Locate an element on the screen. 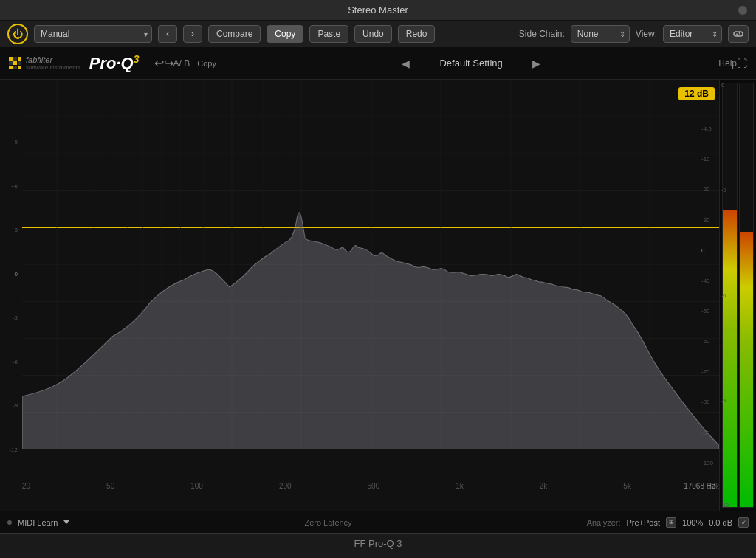  logo-grid is located at coordinates (15, 63).